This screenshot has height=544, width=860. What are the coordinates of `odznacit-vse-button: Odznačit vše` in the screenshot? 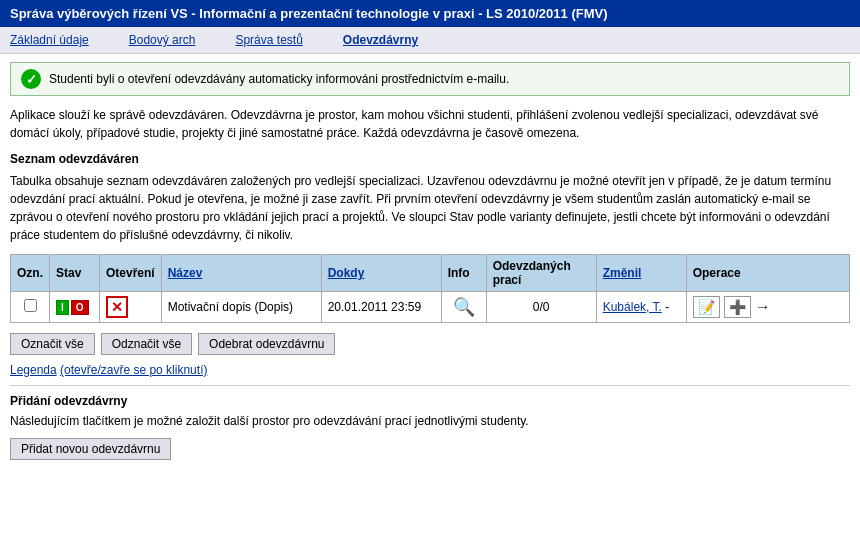 It's located at (146, 344).